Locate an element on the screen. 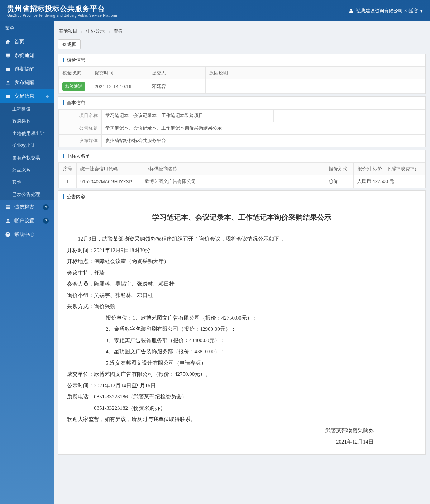  col-price: 报价(中标价、下浮率或费率) is located at coordinates (390, 169).